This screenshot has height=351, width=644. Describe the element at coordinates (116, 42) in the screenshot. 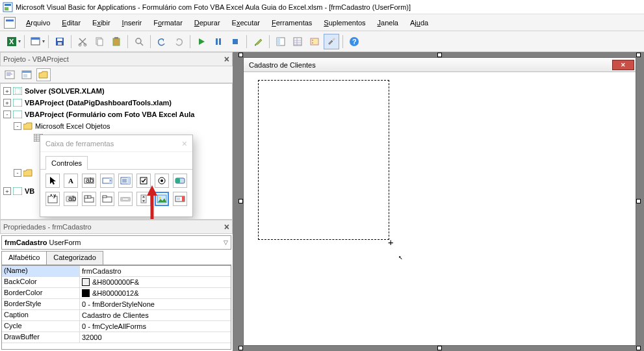

I see `paste-button` at that location.